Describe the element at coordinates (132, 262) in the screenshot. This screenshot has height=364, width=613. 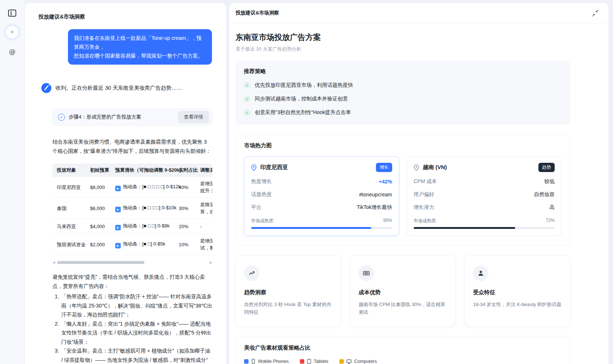
I see `table-horizontal-scrollbar: ◀ ▶` at that location.